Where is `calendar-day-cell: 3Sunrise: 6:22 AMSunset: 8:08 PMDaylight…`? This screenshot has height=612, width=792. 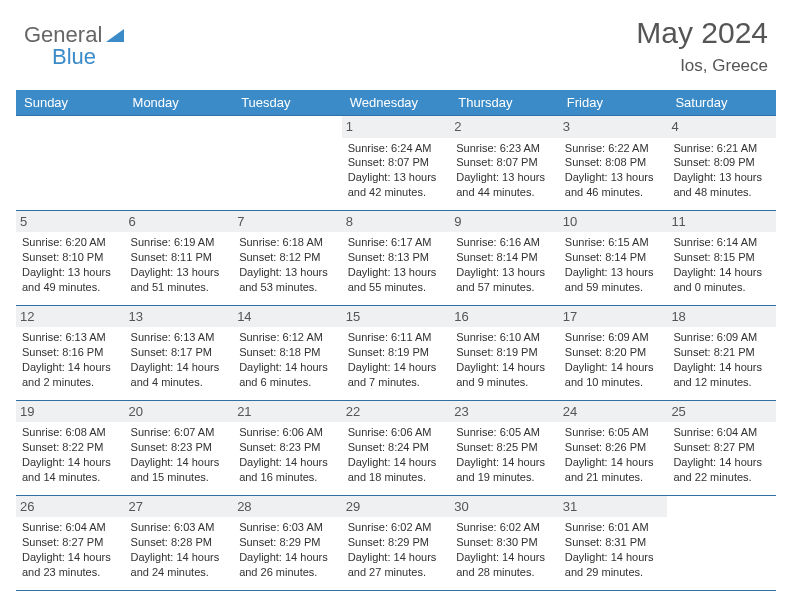
calendar-day-cell: 3Sunrise: 6:22 AMSunset: 8:08 PMDaylight… is located at coordinates (614, 164).